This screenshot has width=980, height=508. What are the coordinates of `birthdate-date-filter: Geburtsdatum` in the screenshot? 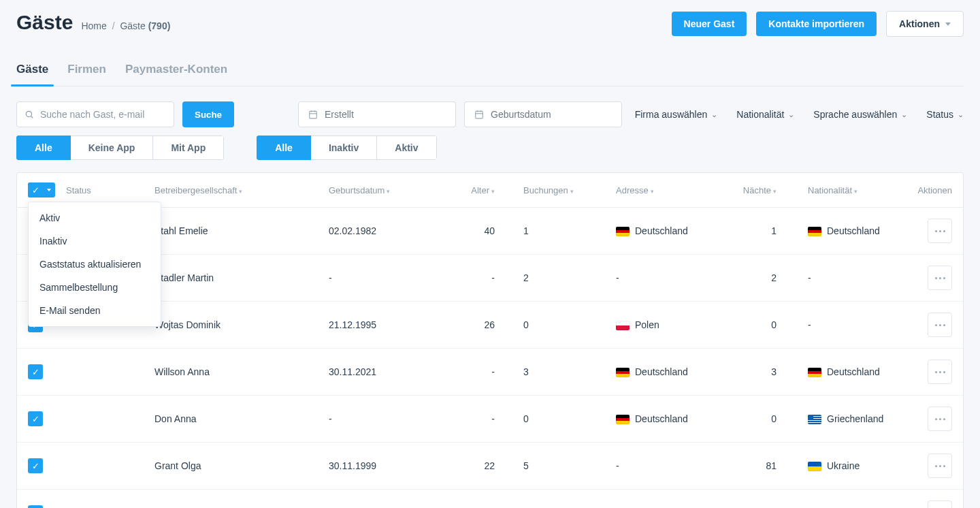 It's located at (543, 114).